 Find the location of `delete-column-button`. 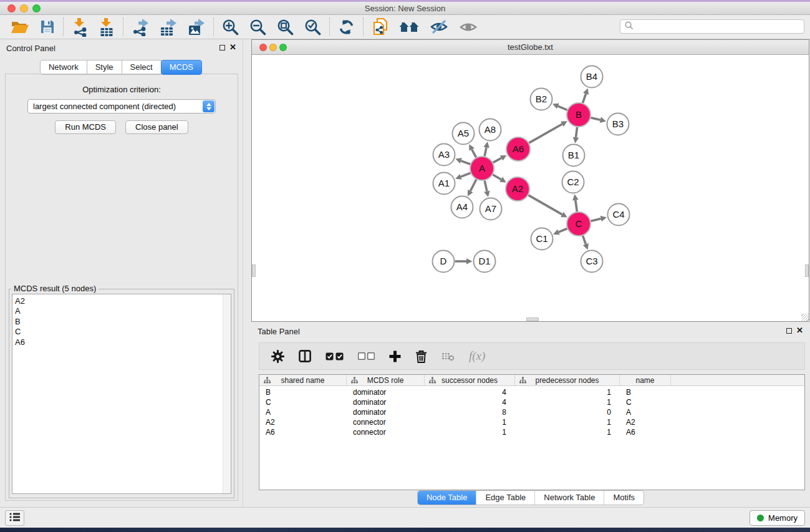

delete-column-button is located at coordinates (422, 357).